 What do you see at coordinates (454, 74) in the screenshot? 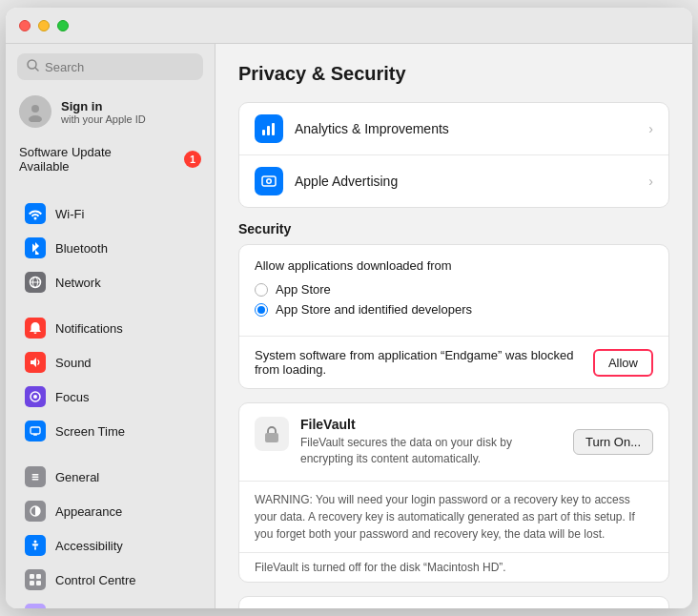
I see `page-title: Privacy & Security` at bounding box center [454, 74].